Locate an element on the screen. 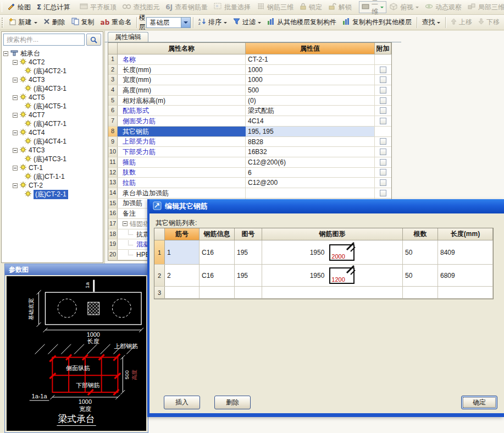 The image size is (504, 433). column-header-shape: 钢筋图形 is located at coordinates (333, 234).